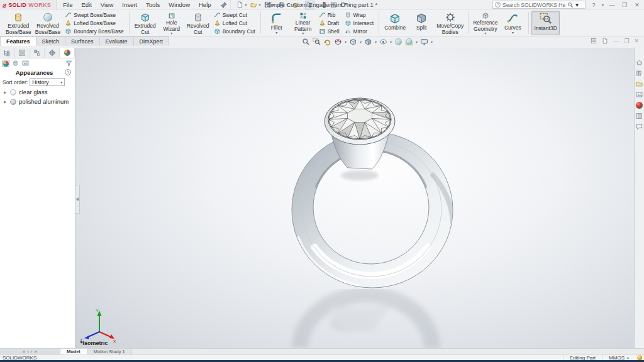  What do you see at coordinates (94, 23) in the screenshot?
I see `lofted-boss-base-button: Lofted Boss/Base` at bounding box center [94, 23].